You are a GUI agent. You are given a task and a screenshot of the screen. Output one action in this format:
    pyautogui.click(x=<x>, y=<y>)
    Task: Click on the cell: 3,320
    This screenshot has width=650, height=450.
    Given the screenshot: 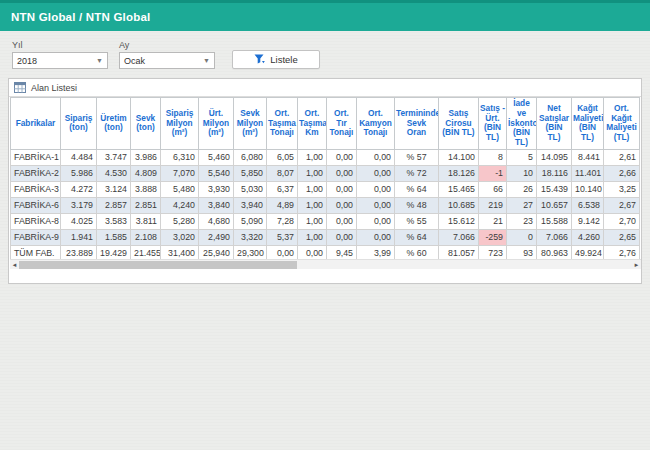 What is the action you would take?
    pyautogui.click(x=250, y=237)
    